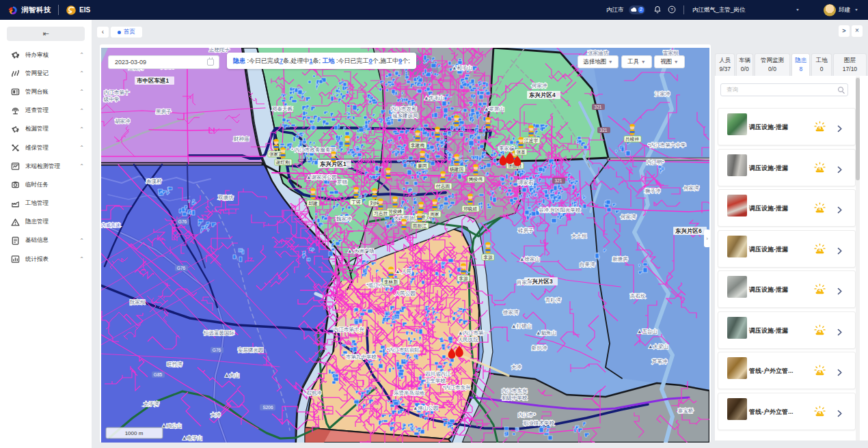 The height and width of the screenshot is (448, 868). What do you see at coordinates (507, 149) in the screenshot?
I see `svg-text: 李家碥` at bounding box center [507, 149].